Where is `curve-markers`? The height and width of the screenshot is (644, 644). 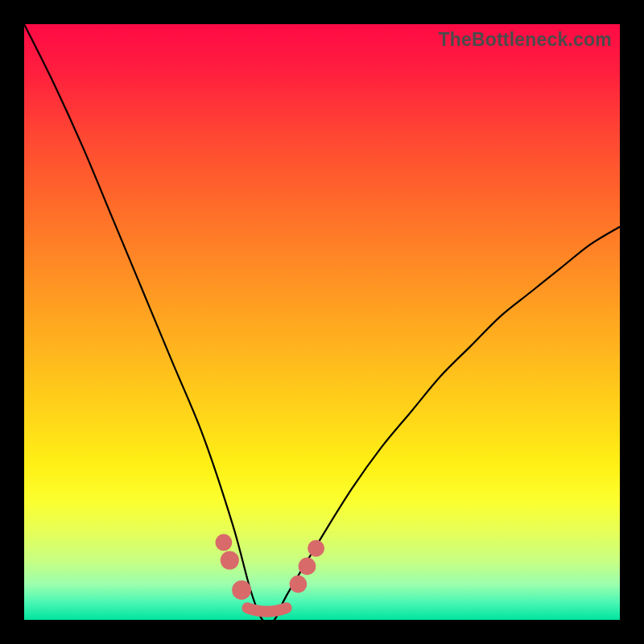 curve-markers is located at coordinates (270, 567).